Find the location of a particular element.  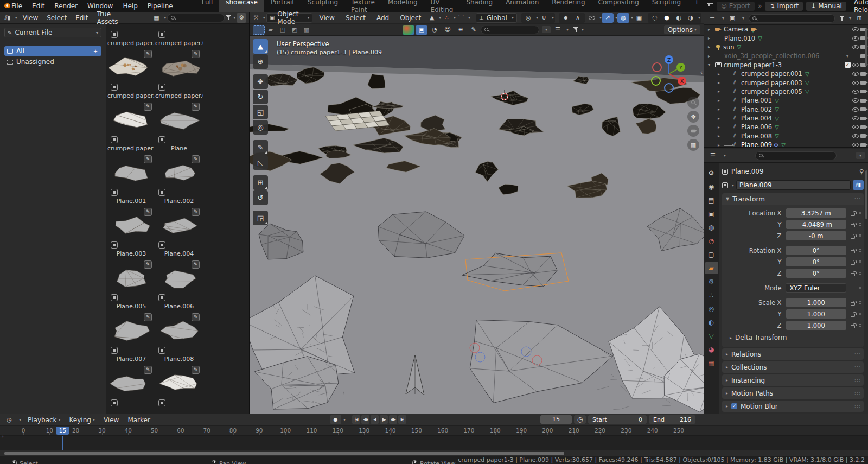

topbar-menu: Render is located at coordinates (66, 6).